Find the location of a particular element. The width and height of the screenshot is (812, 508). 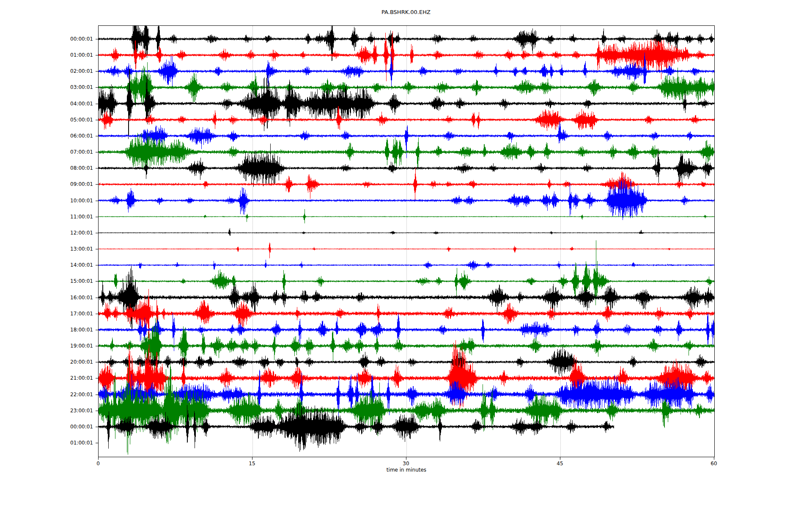

y-axis-label: 13:00:01 is located at coordinates (68, 249).